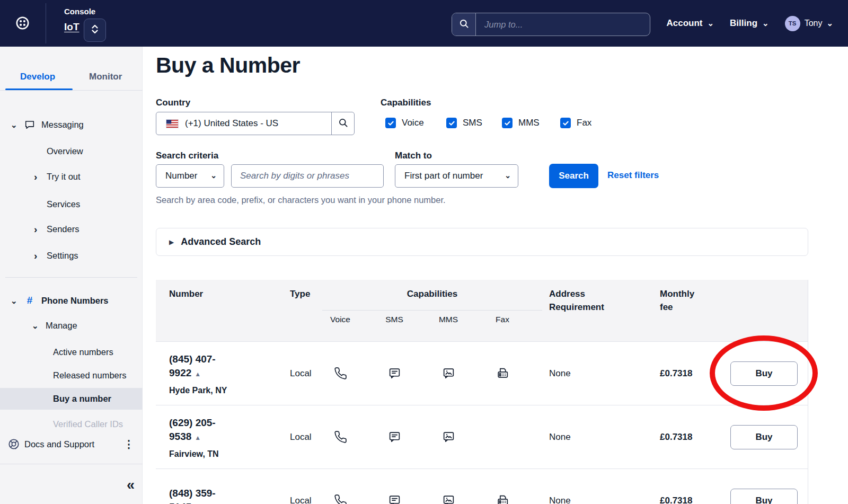 This screenshot has height=504, width=848. I want to click on account-menu: Account ⌄, so click(691, 23).